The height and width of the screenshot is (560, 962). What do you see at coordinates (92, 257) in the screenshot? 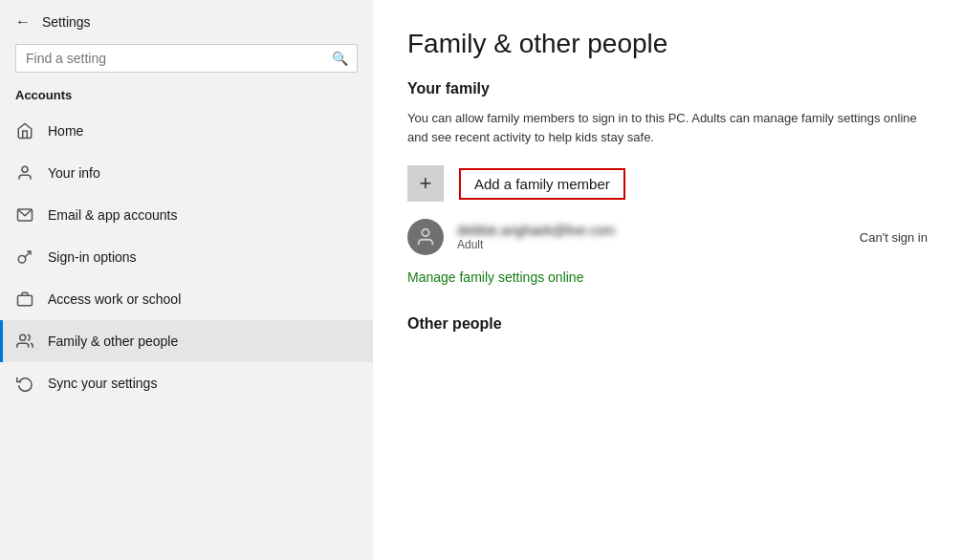
I see `sidebar-item-label: Sign-in options` at bounding box center [92, 257].